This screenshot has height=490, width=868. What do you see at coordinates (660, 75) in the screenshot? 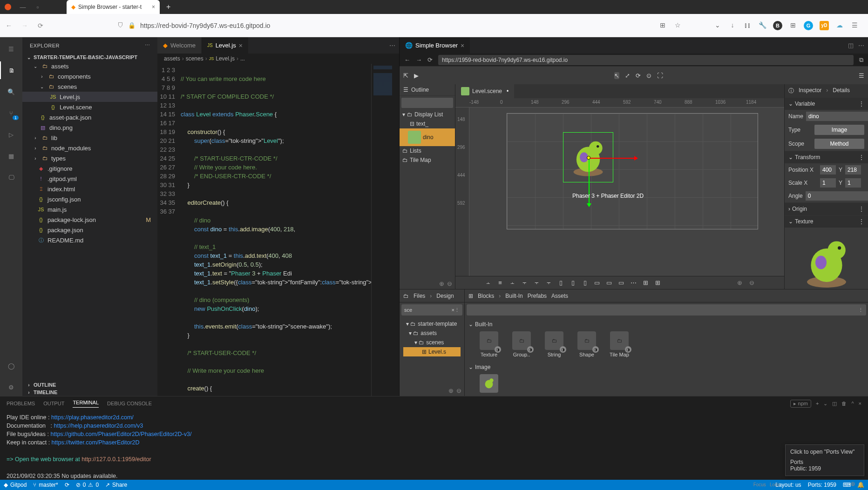
I see `tool-resize-icon: ⛶` at bounding box center [660, 75].